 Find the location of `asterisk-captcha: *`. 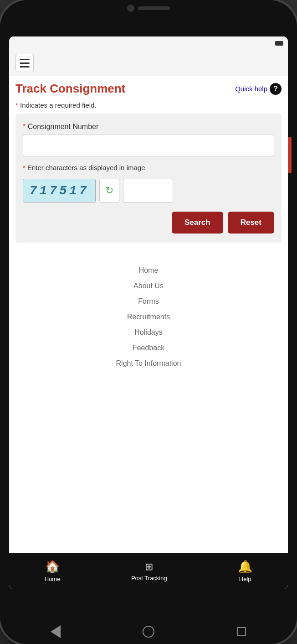

asterisk-captcha: * is located at coordinates (25, 168).